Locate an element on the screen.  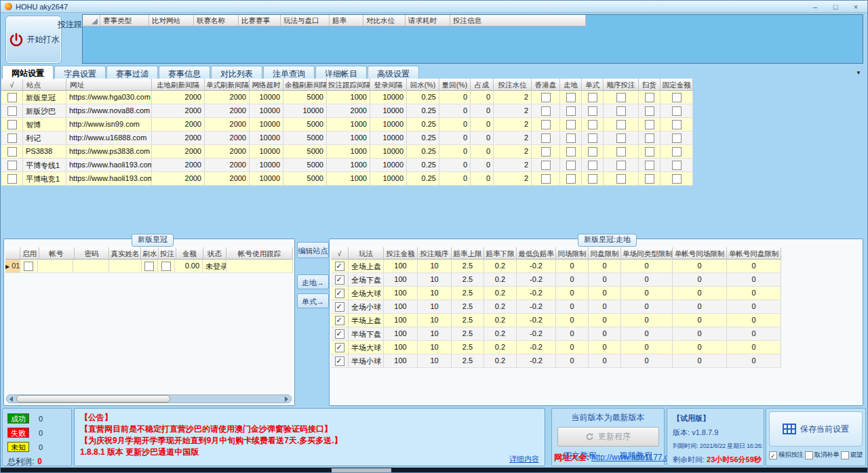
minimize-button: – is located at coordinates (815, 7).